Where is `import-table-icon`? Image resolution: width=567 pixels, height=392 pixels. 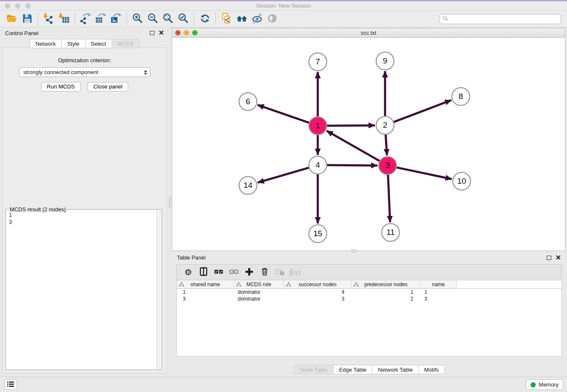 import-table-icon is located at coordinates (64, 19).